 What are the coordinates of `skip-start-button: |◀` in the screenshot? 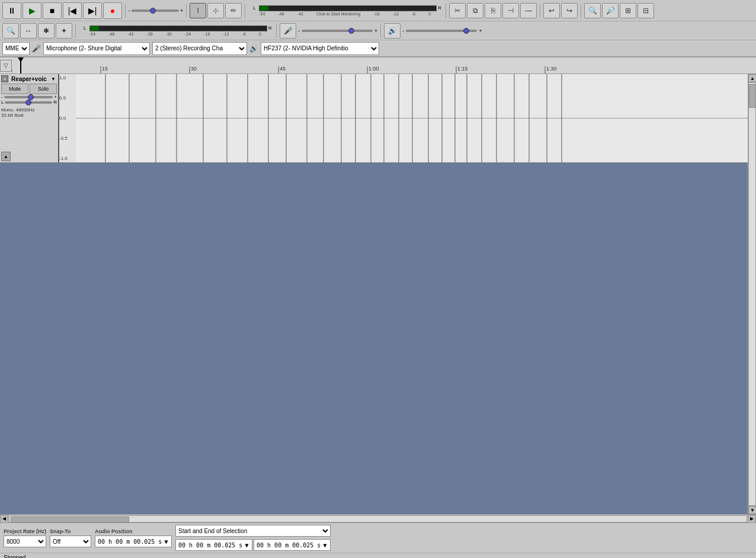 It's located at (72, 11).